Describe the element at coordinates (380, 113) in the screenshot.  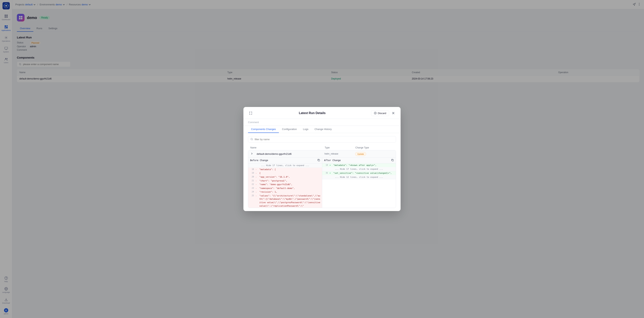
I see `discard-button: Discard` at that location.